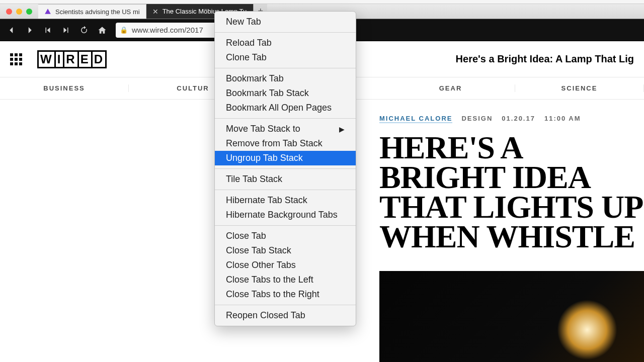 This screenshot has height=362, width=644. I want to click on section-label: DESIGN, so click(477, 119).